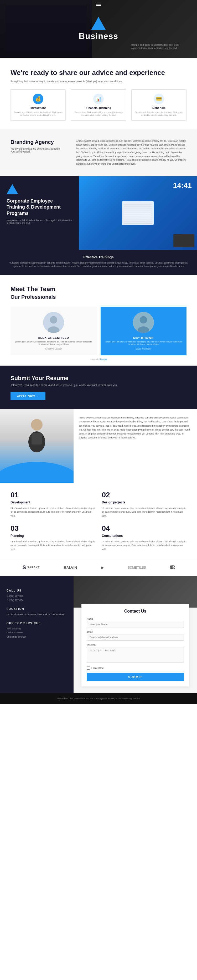 This screenshot has height=980, width=197. What do you see at coordinates (99, 225) in the screenshot?
I see `training-section: Corporate Employee Training & Developmen…` at bounding box center [99, 225].